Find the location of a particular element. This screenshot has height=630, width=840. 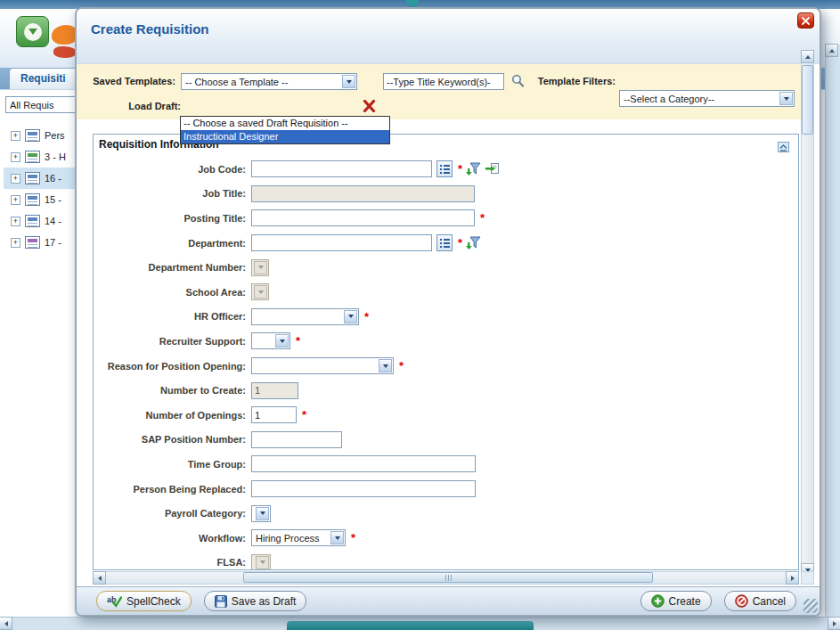

dropdown-option: -- Choose a saved Draft Requisition -- is located at coordinates (285, 123).